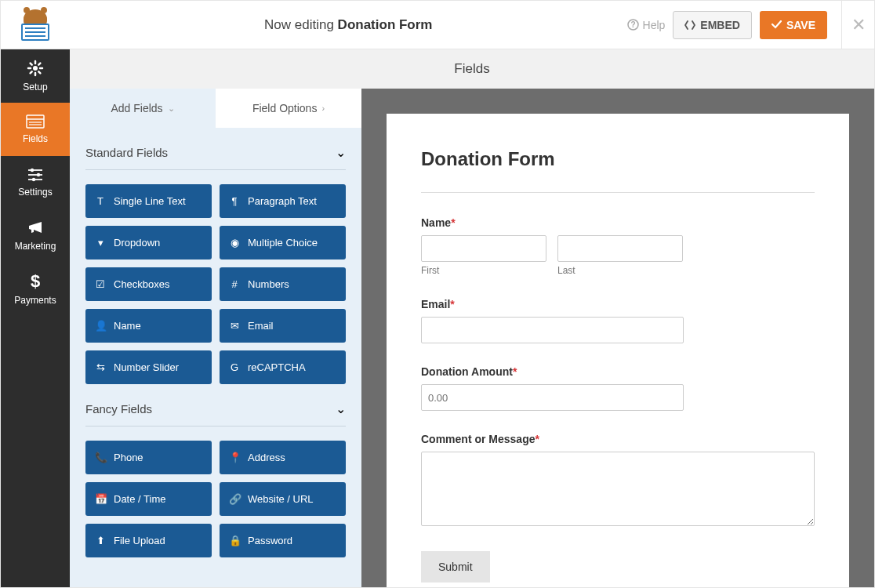 The width and height of the screenshot is (875, 588). I want to click on first-sublabel: First, so click(484, 270).